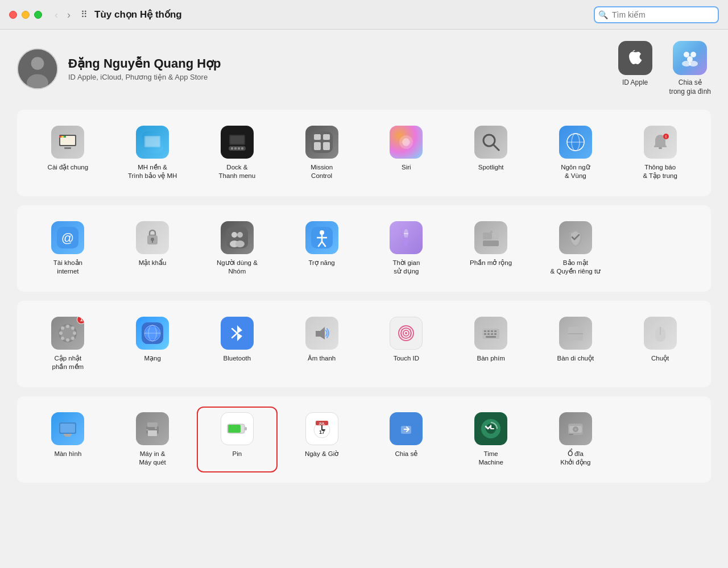  What do you see at coordinates (238, 440) in the screenshot?
I see `settings-item-battery: Pin` at bounding box center [238, 440].